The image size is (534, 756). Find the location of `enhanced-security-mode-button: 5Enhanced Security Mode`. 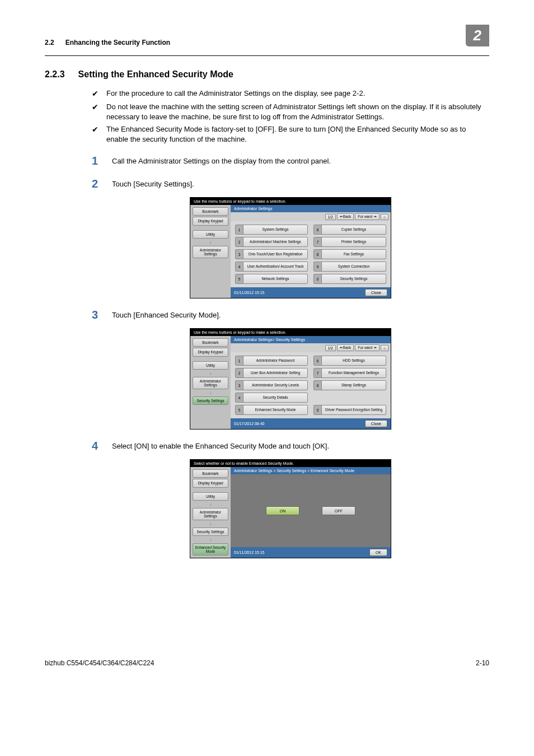

enhanced-security-mode-button: 5Enhanced Security Mode is located at coordinates (271, 410).